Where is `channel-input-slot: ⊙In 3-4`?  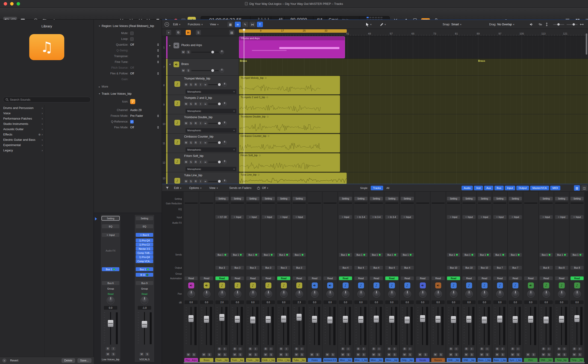
channel-input-slot: ⊙In 3-4 is located at coordinates (376, 217).